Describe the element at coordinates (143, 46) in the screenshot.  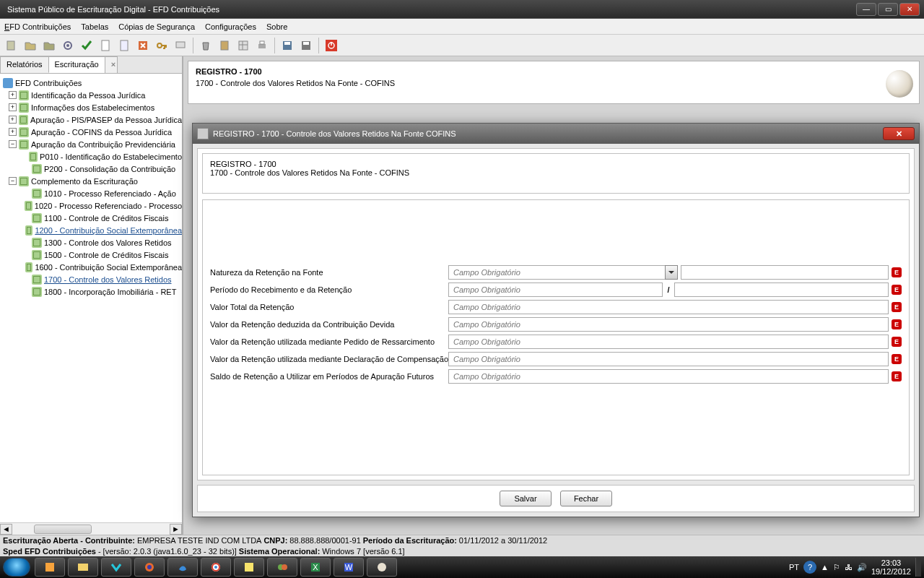
I see `toolbar-delete-icon` at that location.